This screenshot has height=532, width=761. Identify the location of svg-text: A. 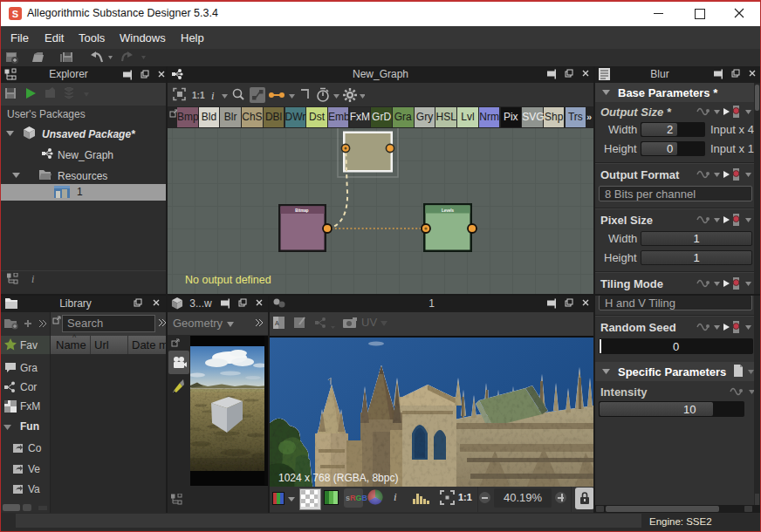
(278, 323).